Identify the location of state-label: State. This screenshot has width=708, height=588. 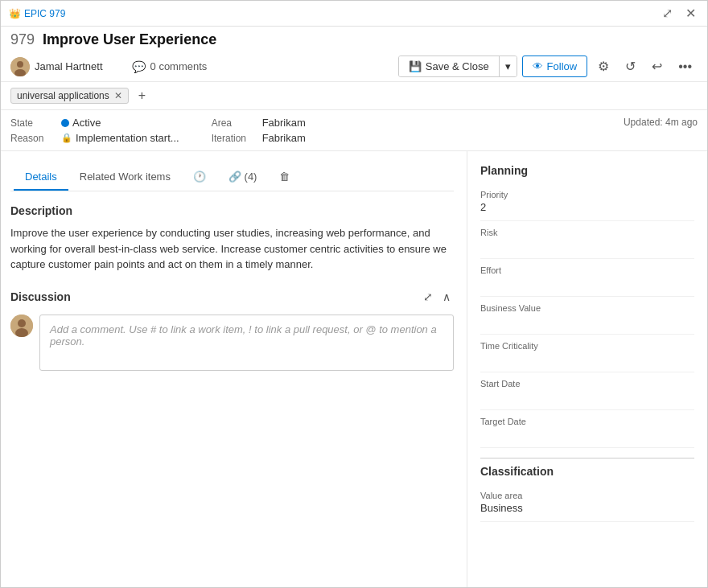
(32, 123).